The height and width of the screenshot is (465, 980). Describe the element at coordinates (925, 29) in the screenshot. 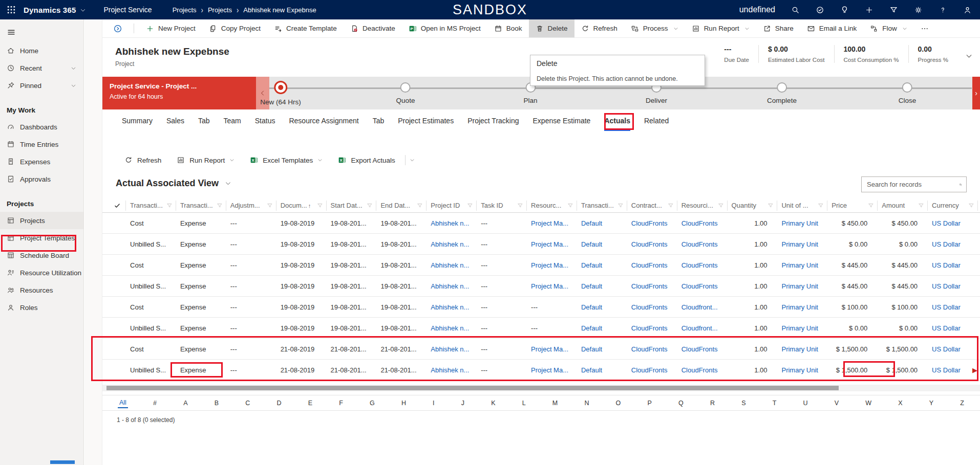

I see `more-commands-button` at that location.